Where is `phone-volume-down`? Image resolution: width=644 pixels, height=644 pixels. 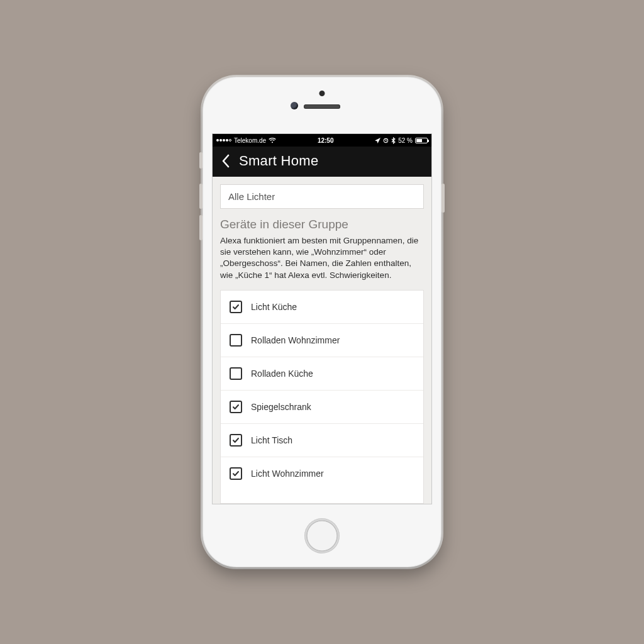
phone-volume-down is located at coordinates (201, 228).